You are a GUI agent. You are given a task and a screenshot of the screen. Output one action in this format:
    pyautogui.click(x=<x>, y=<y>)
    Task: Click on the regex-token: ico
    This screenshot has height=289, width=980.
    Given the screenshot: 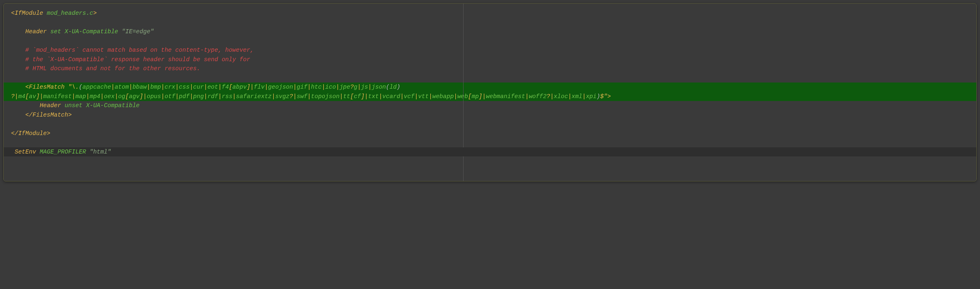 What is the action you would take?
    pyautogui.click(x=331, y=87)
    